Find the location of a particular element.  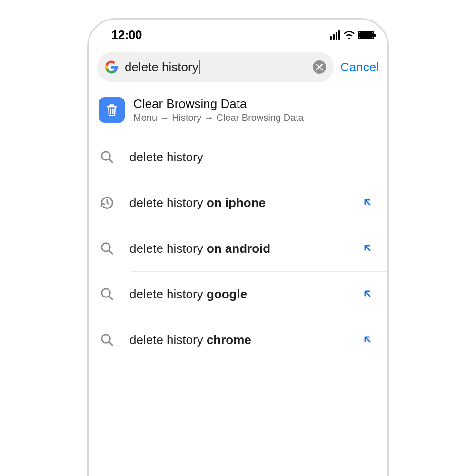

suggestion-text: delete history is located at coordinates (252, 157).